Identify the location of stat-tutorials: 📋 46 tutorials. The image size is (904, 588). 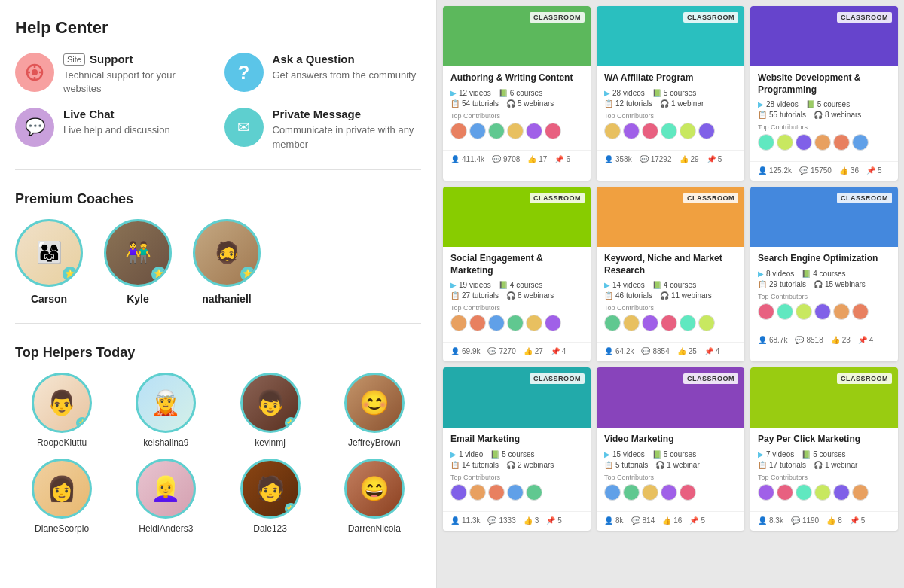
(628, 295).